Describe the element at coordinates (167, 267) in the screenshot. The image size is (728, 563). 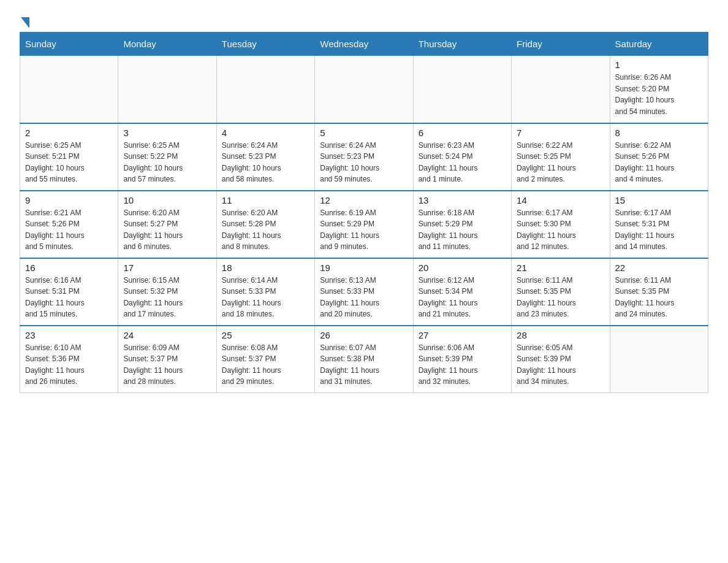
I see `day-number: 17` at that location.